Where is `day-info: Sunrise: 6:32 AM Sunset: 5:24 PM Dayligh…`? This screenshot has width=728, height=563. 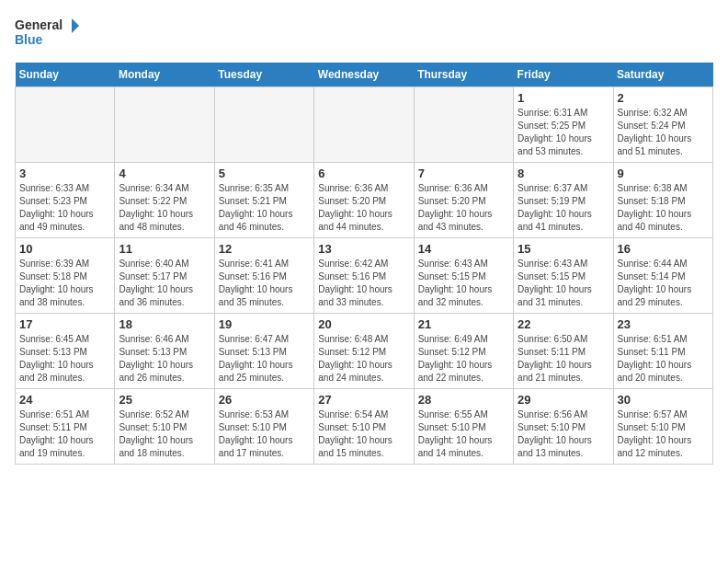
day-info: Sunrise: 6:32 AM Sunset: 5:24 PM Dayligh… is located at coordinates (664, 132).